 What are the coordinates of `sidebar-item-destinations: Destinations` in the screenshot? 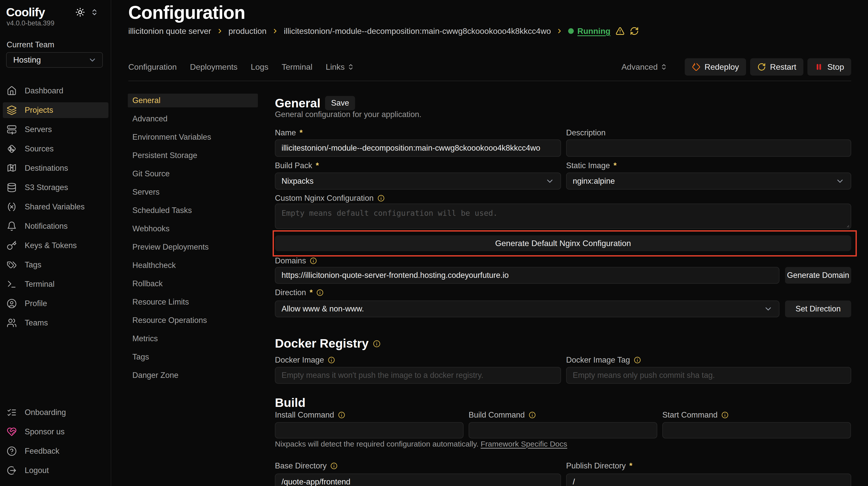 It's located at (56, 168).